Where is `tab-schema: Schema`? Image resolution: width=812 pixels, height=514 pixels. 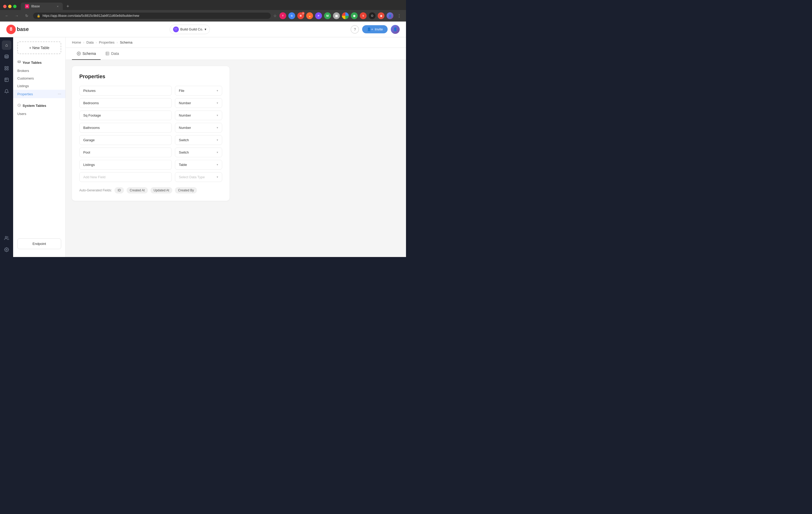 tab-schema: Schema is located at coordinates (86, 54).